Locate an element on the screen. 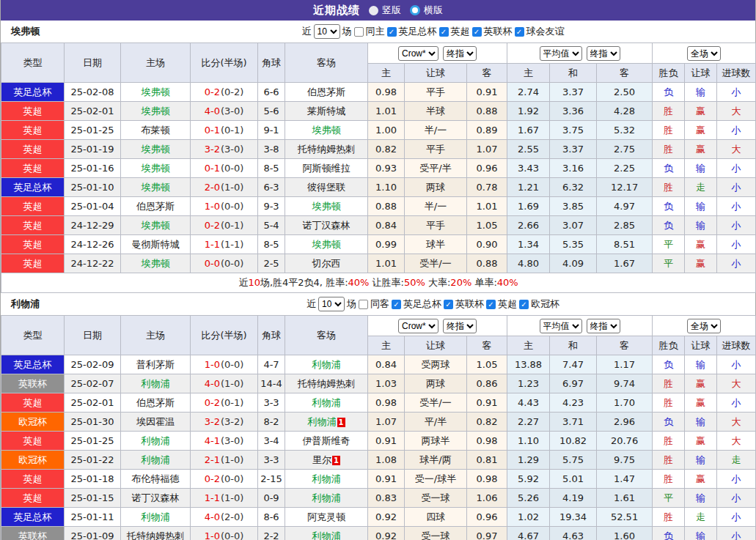 This screenshot has width=756, height=540. layout-option-vertical: 竖版 is located at coordinates (385, 10).